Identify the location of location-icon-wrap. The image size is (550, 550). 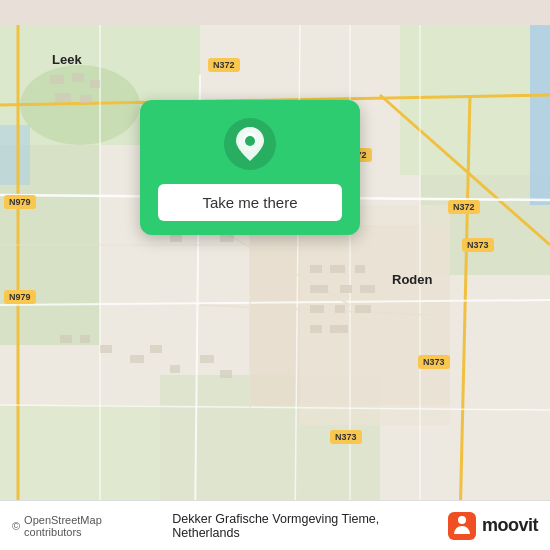
(250, 144).